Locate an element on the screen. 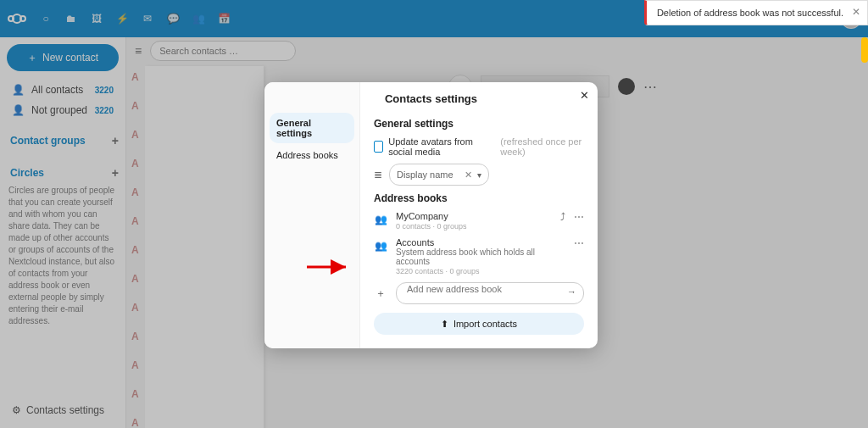 The height and width of the screenshot is (428, 868). addressbook-item: 👥 Accounts System address book which hol… is located at coordinates (479, 256).